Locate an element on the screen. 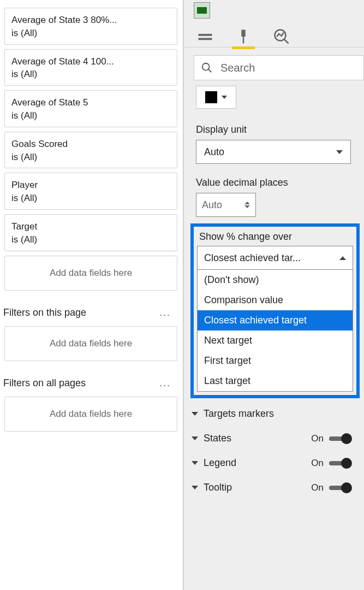  all-pages-filters-dropzone: Add data fields here is located at coordinates (91, 414).